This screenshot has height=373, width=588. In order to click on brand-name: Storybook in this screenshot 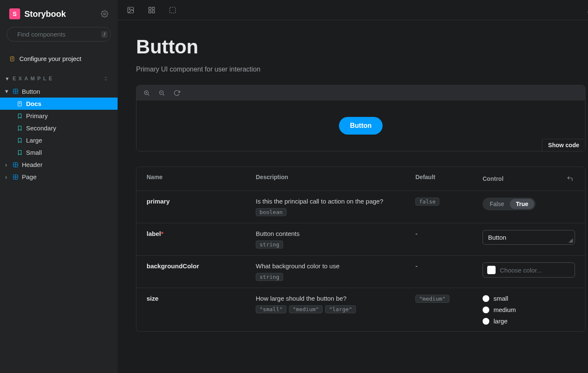, I will do `click(45, 14)`.